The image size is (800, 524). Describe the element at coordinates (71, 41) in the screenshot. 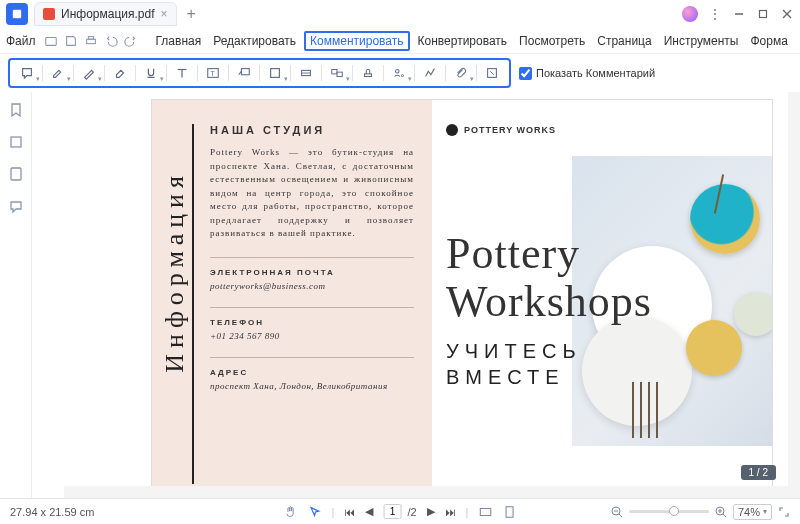

I see `save-icon` at that location.